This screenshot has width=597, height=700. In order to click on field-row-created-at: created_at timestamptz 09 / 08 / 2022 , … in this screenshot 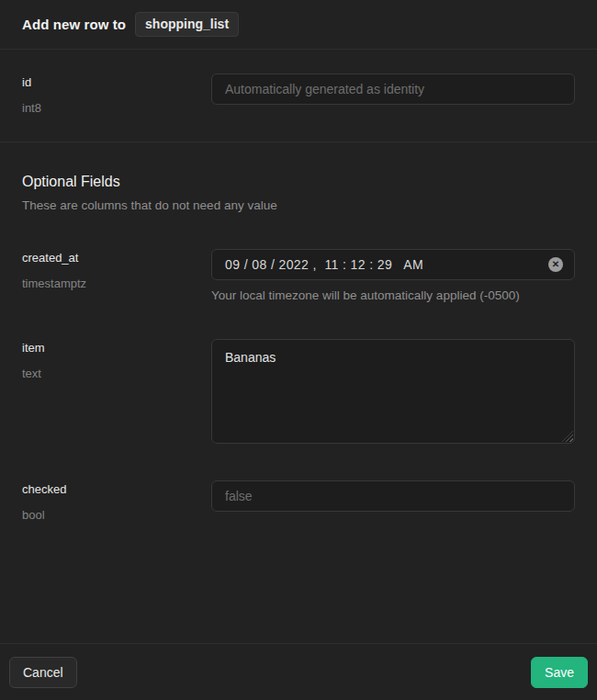, I will do `click(298, 276)`.